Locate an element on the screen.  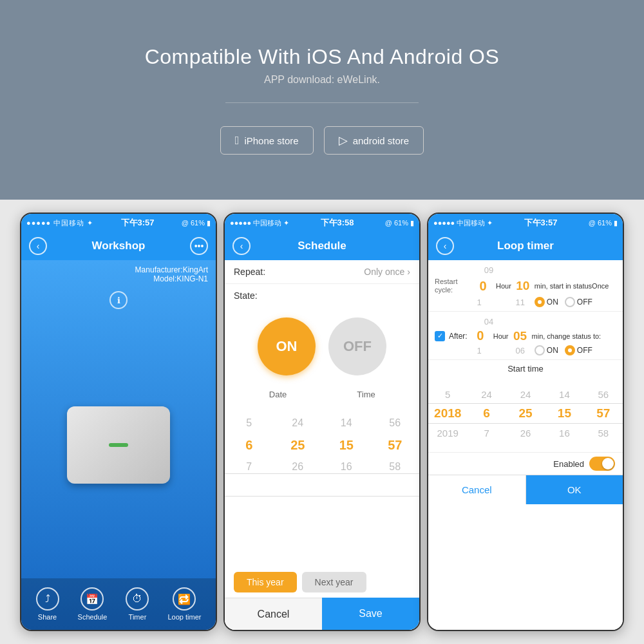
picker-col-month: 24 25 26 is located at coordinates (298, 445).